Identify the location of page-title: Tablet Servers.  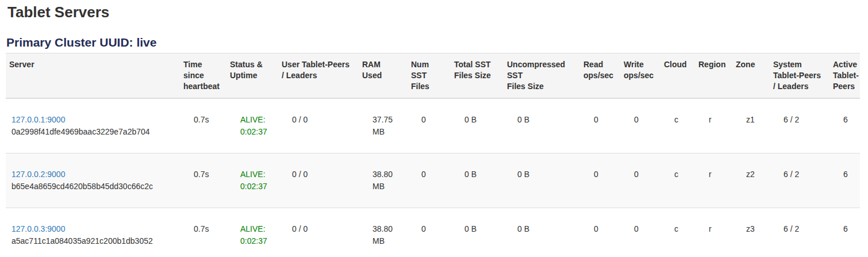
(433, 12).